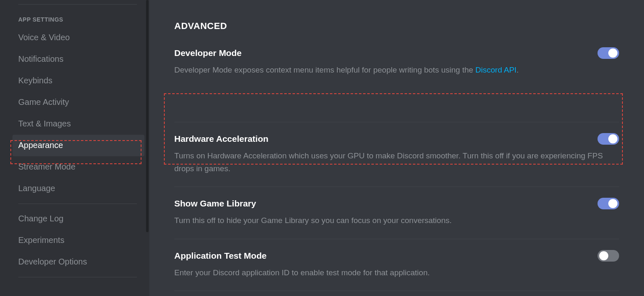 The image size is (644, 296). What do you see at coordinates (78, 219) in the screenshot?
I see `sidebar-item-change-log: Change Log` at bounding box center [78, 219].